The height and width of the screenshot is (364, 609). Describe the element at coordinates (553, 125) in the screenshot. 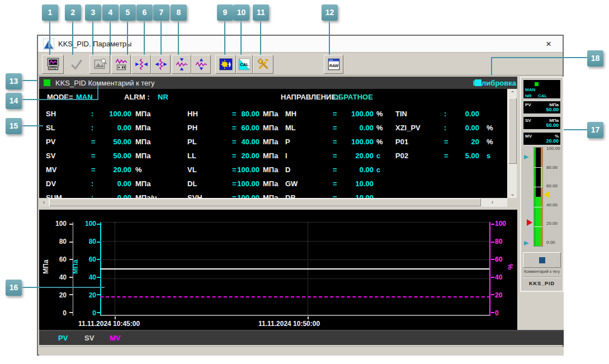

I see `sv-value: 50.00` at that location.